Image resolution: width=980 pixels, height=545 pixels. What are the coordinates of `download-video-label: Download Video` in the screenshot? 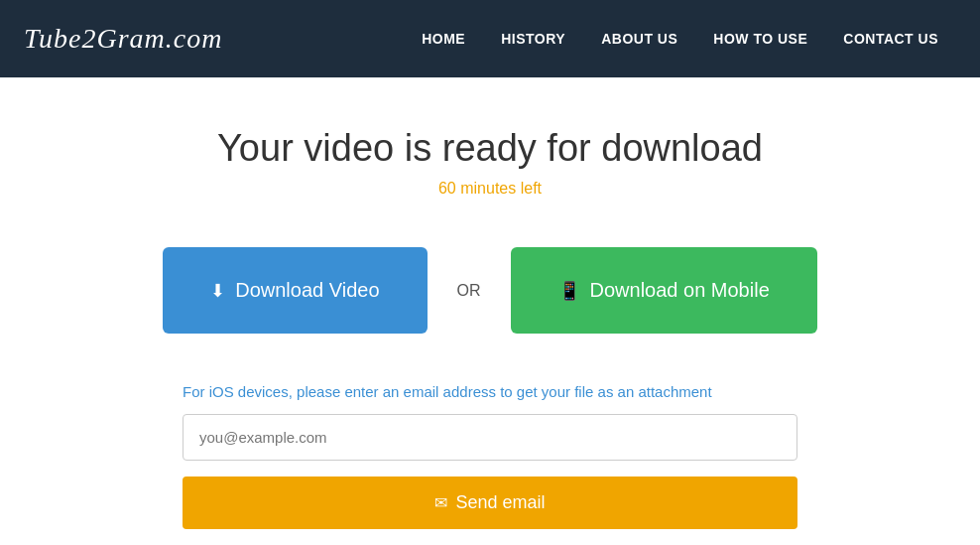 It's located at (307, 290).